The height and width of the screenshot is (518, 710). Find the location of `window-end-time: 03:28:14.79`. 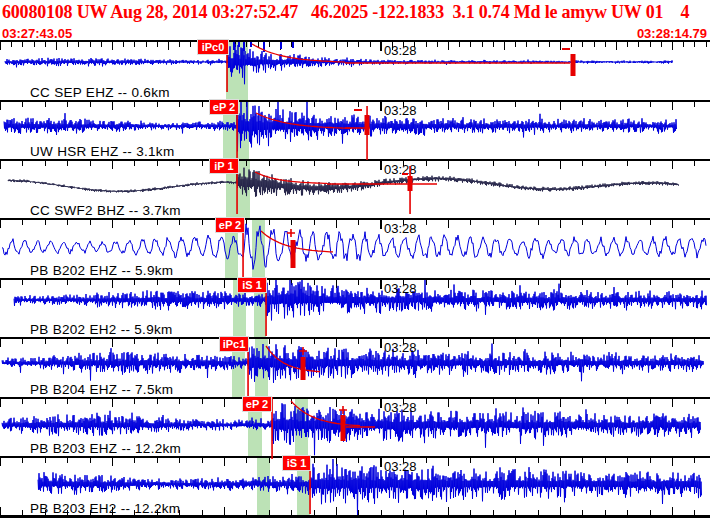

window-end-time: 03:28:14.79 is located at coordinates (672, 34).